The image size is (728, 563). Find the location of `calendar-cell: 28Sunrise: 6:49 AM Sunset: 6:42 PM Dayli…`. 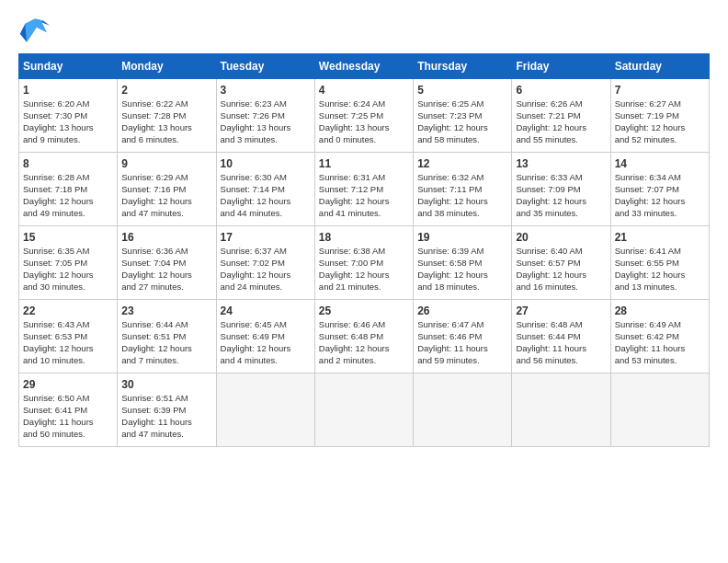

calendar-cell: 28Sunrise: 6:49 AM Sunset: 6:42 PM Dayli… is located at coordinates (660, 337).